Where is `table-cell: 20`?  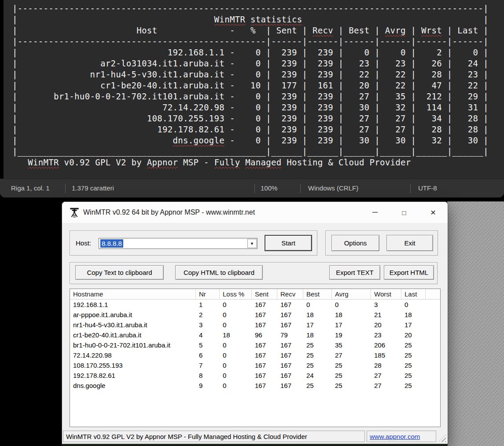
table-cell: 20 is located at coordinates (414, 335).